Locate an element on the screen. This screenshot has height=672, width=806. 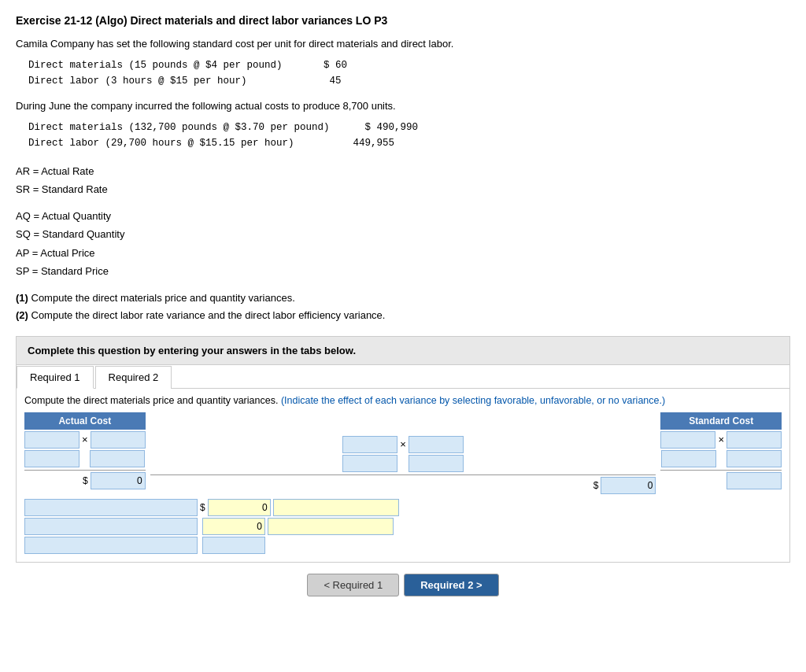
actual-cost-header: Actual Cost is located at coordinates (85, 421).